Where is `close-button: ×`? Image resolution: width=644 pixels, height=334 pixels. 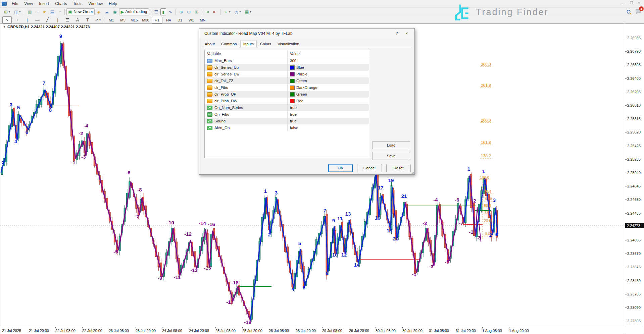
close-button: × is located at coordinates (639, 3).